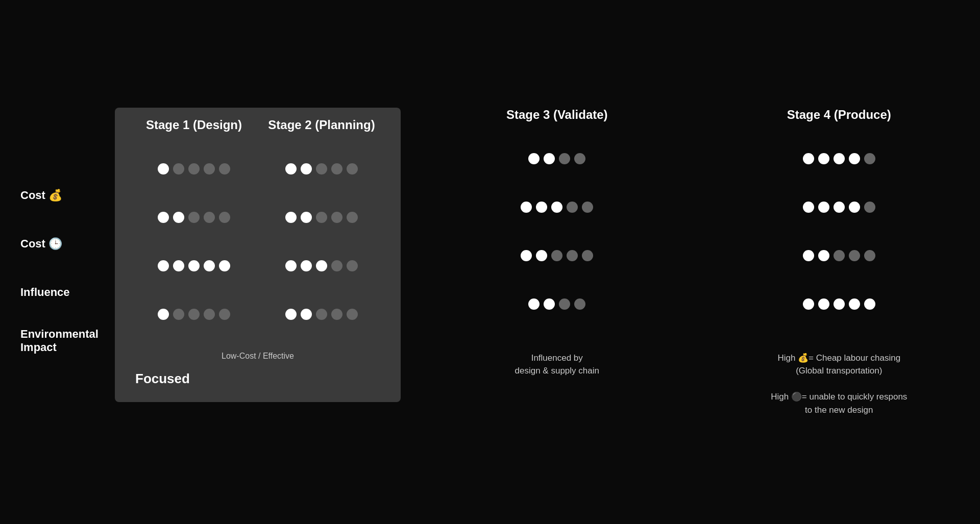 This screenshot has height=524, width=980. I want to click on stage3-dots, so click(557, 232).